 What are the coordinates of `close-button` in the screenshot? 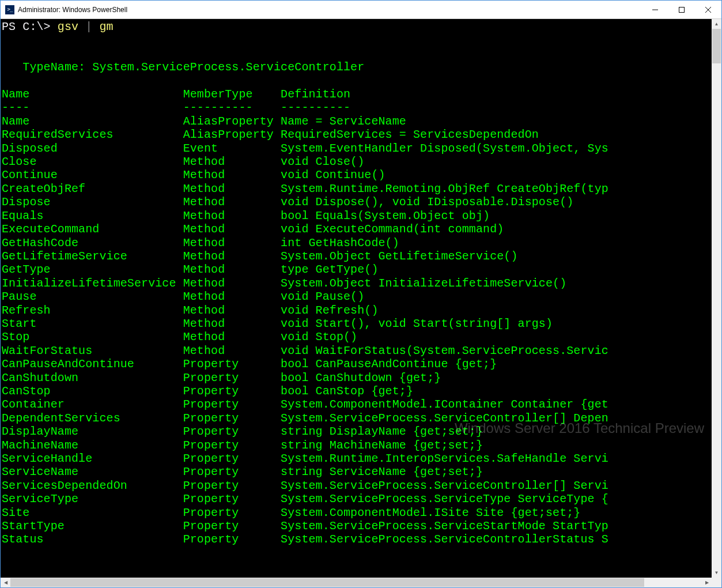 It's located at (708, 9).